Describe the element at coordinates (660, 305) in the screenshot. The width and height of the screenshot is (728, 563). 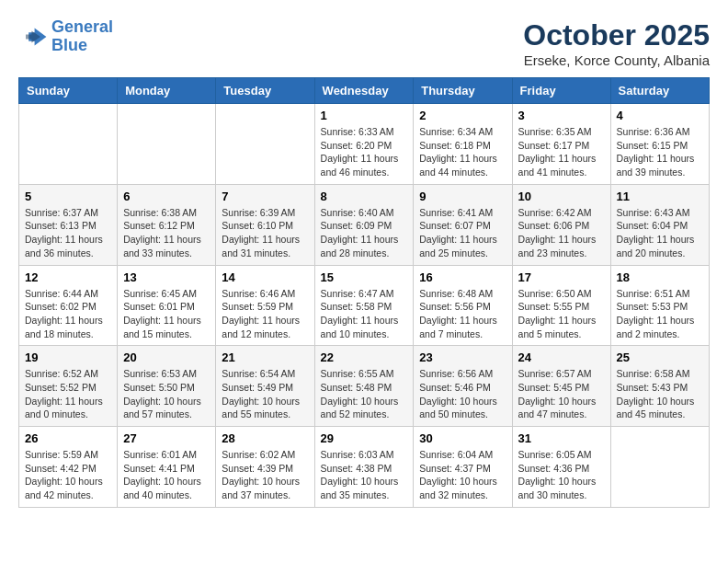
I see `calendar-day-cell: 18Sunrise: 6:51 AMSunset: 5:53 PMDayligh…` at that location.